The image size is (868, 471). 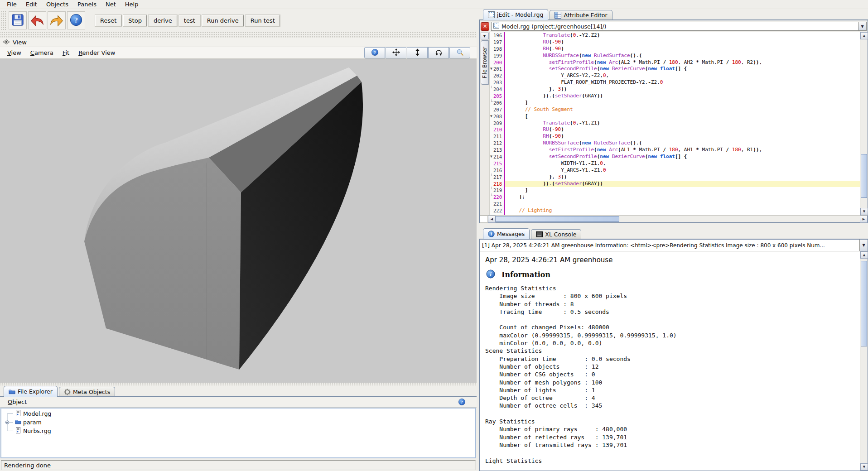 What do you see at coordinates (683, 190) in the screenshot?
I see `code-line-219: ]` at bounding box center [683, 190].